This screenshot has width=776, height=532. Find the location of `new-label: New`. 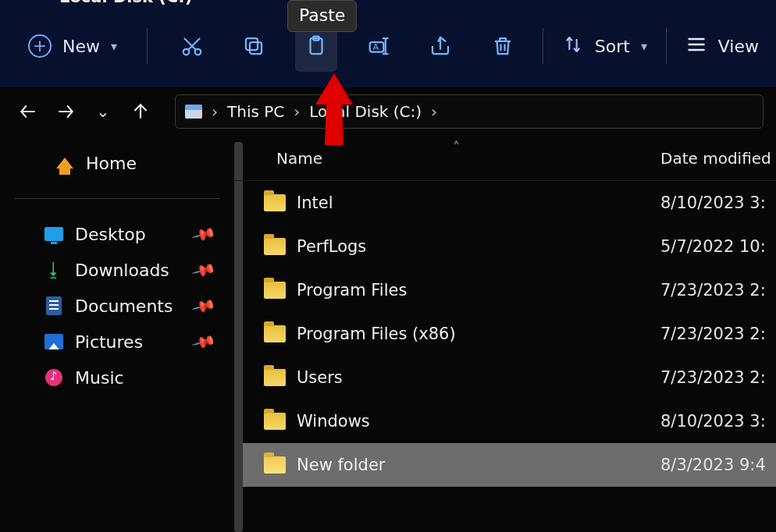

new-label: New is located at coordinates (81, 47).